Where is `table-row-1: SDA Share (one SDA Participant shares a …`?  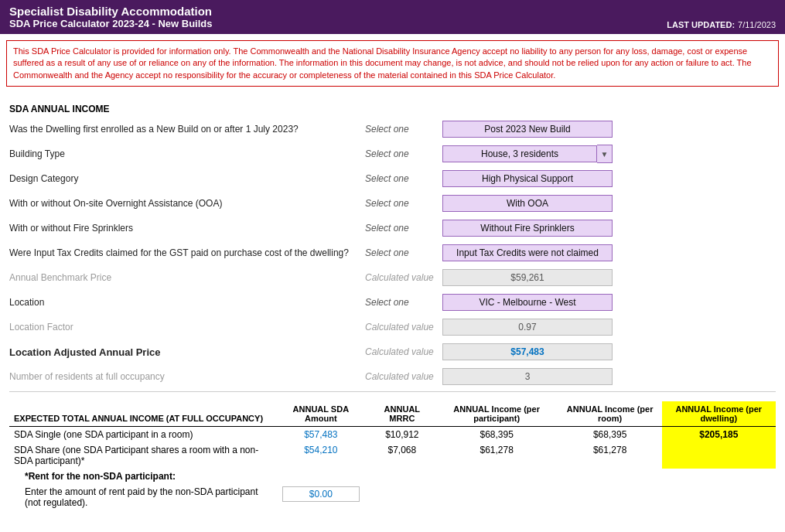
table-row-1: SDA Share (one SDA Participant shares a … is located at coordinates (393, 455).